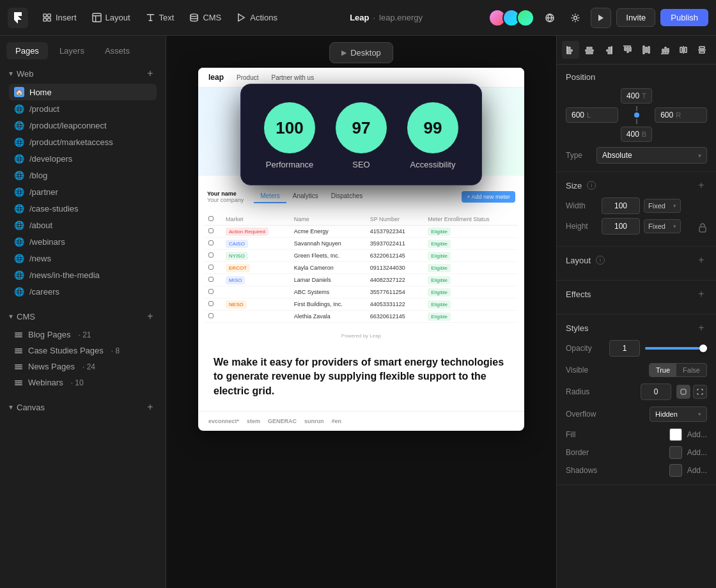 The width and height of the screenshot is (716, 588). I want to click on layout-info-icon: i, so click(600, 260).